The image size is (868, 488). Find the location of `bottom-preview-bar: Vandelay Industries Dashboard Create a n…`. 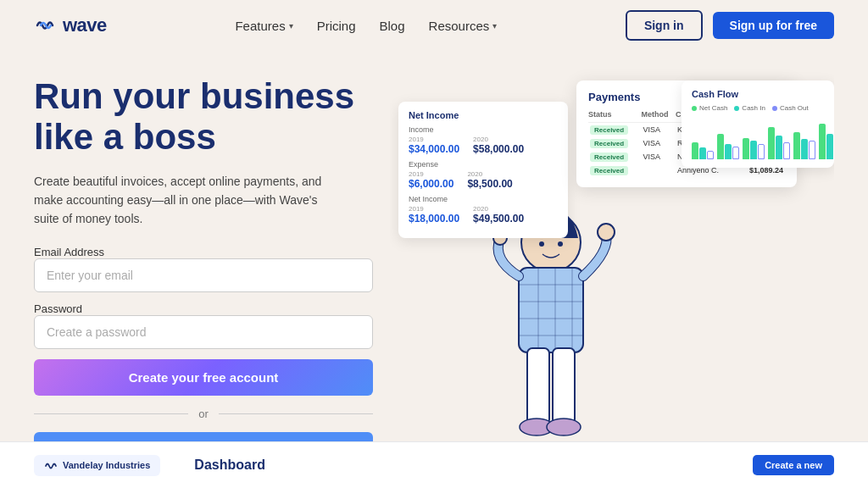

bottom-preview-bar: Vandelay Industries Dashboard Create a n… is located at coordinates (434, 464).